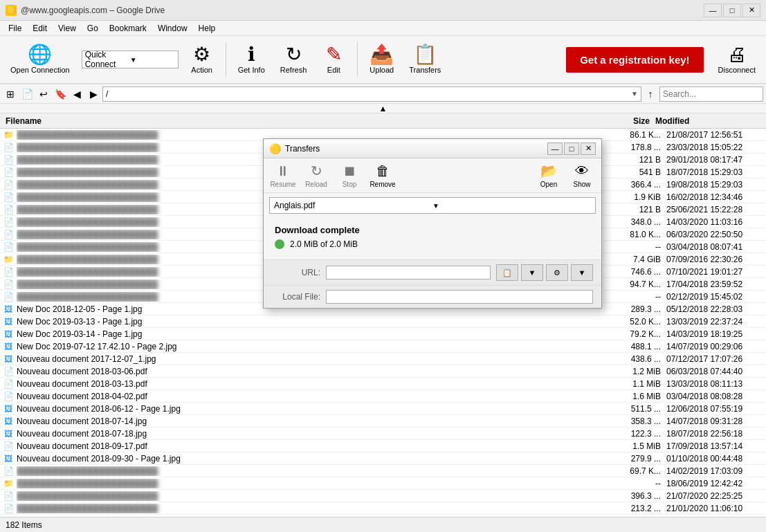 This screenshot has height=532, width=766. Describe the element at coordinates (715, 471) in the screenshot. I see `file-modified: 14/02/2019 17:03:09` at that location.